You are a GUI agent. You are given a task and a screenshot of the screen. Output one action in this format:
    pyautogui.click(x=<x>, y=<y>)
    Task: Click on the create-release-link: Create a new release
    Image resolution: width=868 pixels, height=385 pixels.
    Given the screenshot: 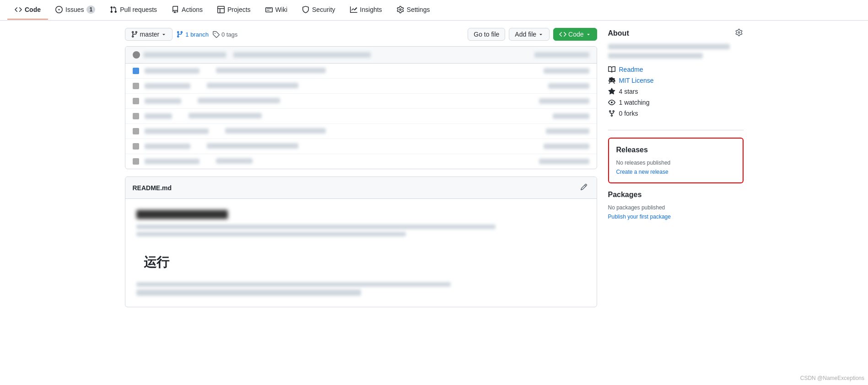 What is the action you would take?
    pyautogui.click(x=642, y=172)
    